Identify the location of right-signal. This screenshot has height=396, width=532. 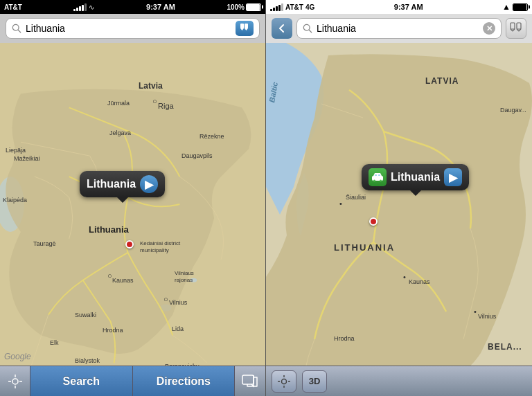
(277, 7).